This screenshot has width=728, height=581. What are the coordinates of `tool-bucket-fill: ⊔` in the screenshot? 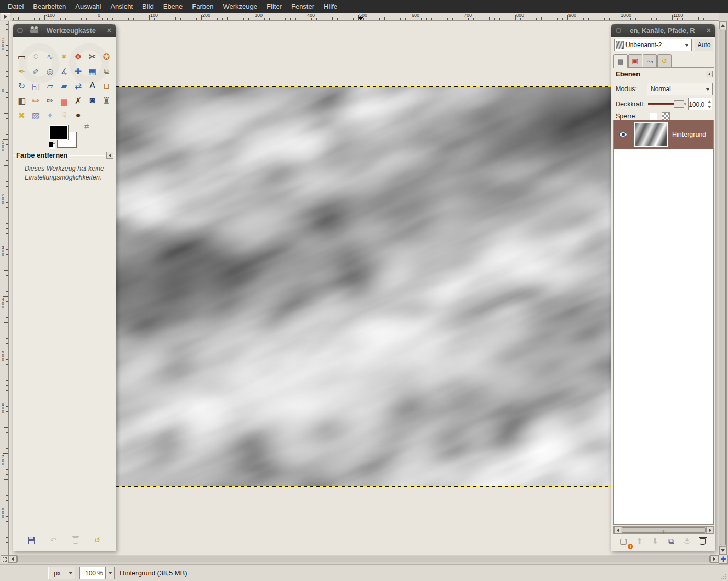 It's located at (107, 86).